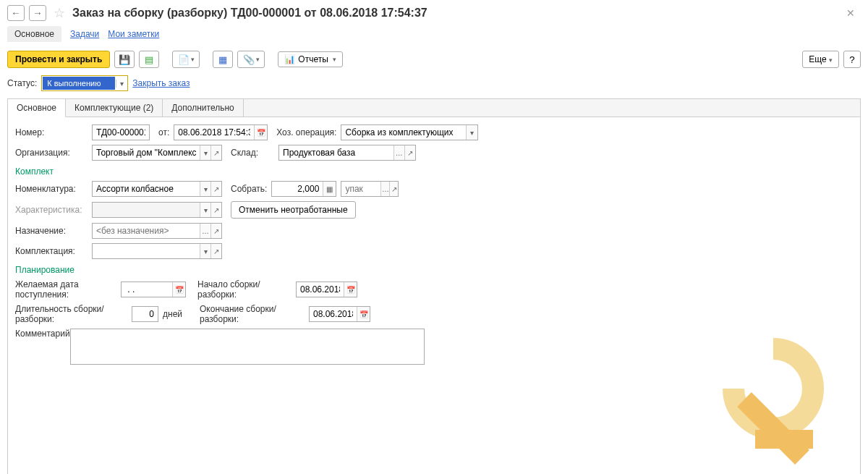 Image resolution: width=868 pixels, height=474 pixels. What do you see at coordinates (146, 231) in the screenshot?
I see `purpose-input` at bounding box center [146, 231].